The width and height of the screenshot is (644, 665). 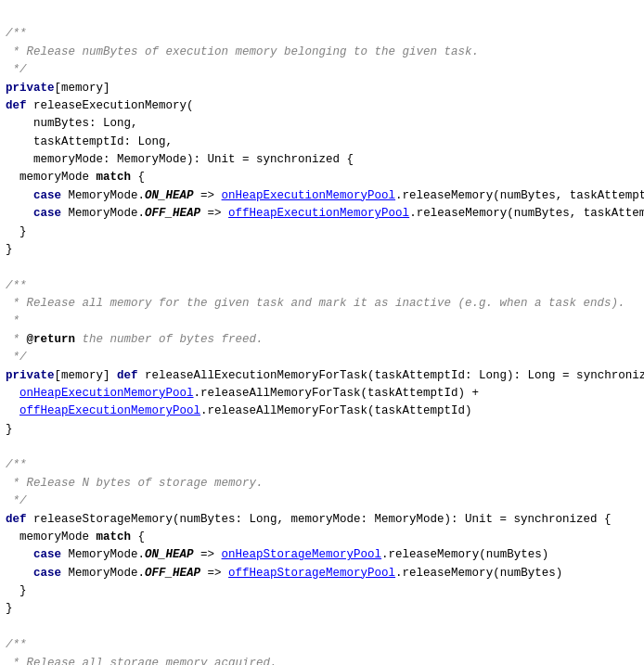 I want to click on link-offheap-2: offHeapExecutionMemoryPool, so click(x=109, y=411).